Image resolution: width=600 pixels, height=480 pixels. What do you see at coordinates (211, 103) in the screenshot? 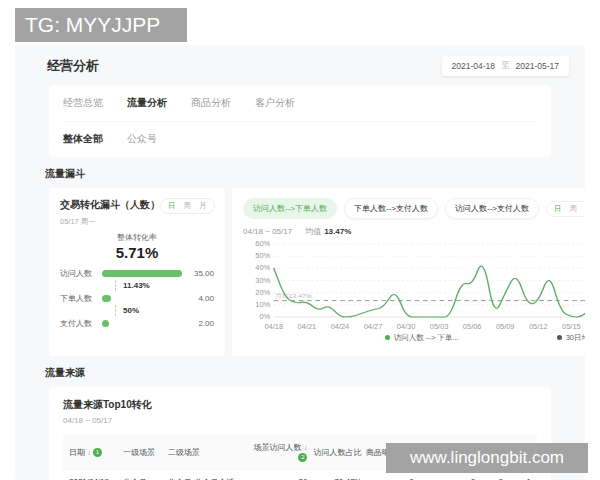
I see `tab-product: 商品分析` at bounding box center [211, 103].